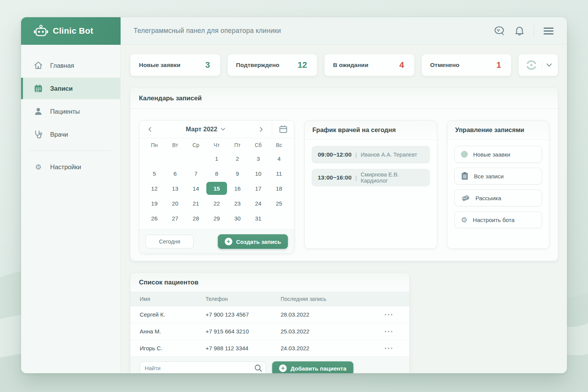 This screenshot has height=392, width=588. Describe the element at coordinates (70, 65) in the screenshot. I see `sidebar-item-0: Главная` at that location.